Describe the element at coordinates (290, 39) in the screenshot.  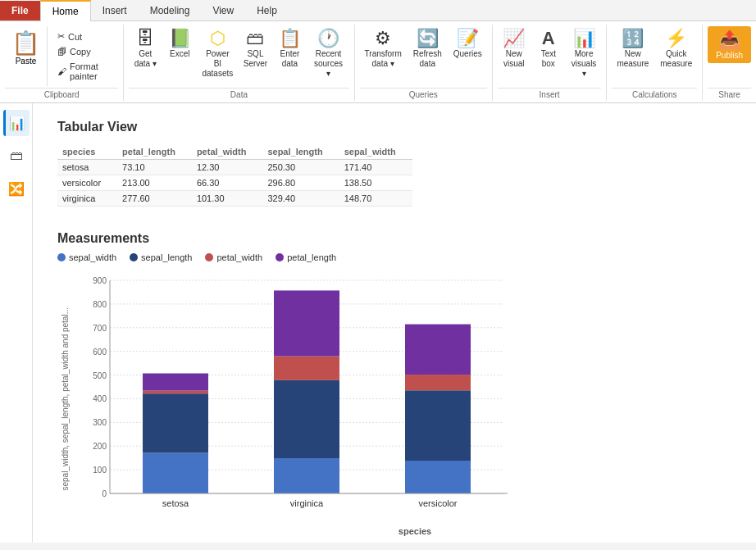
I see `enter-data-icon: 📋` at that location.